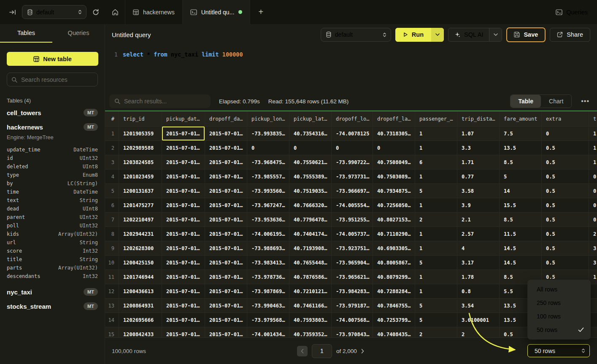 The image size is (597, 364). I want to click on cell: 40.7876586…, so click(311, 277).